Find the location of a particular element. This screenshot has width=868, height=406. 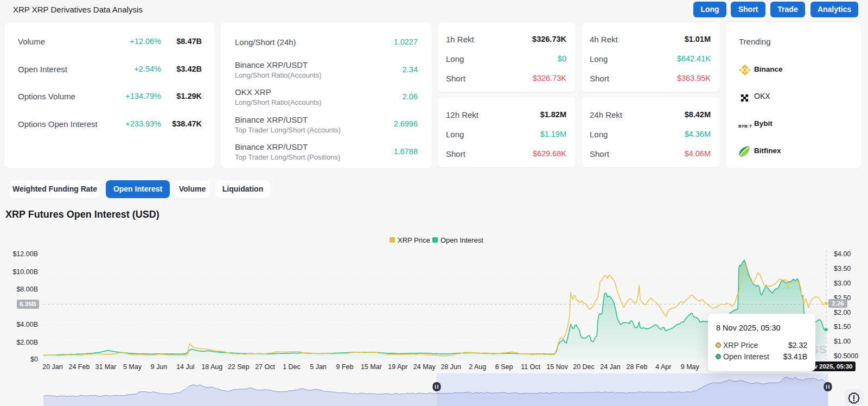

svg-text: 15 Mar is located at coordinates (371, 367).